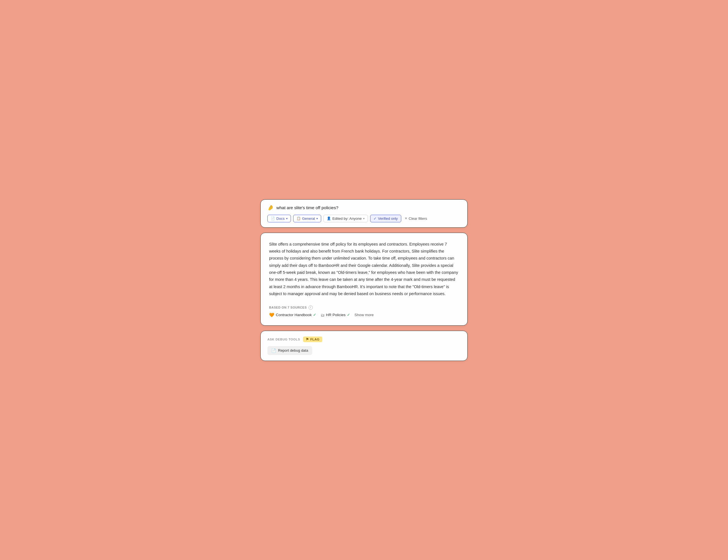 The height and width of the screenshot is (560, 728). What do you see at coordinates (311, 307) in the screenshot?
I see `info-icon: i` at bounding box center [311, 307].